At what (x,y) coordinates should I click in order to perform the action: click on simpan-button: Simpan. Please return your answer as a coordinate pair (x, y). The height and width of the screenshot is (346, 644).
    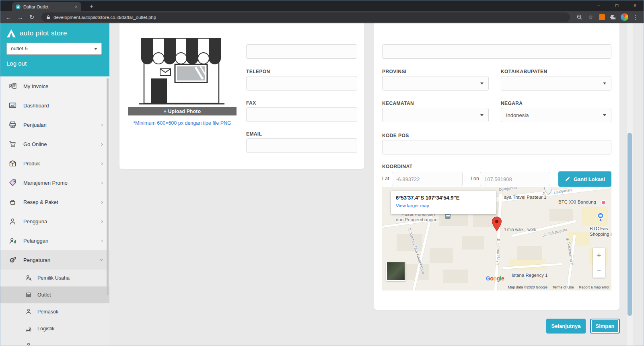
    Looking at the image, I should click on (605, 326).